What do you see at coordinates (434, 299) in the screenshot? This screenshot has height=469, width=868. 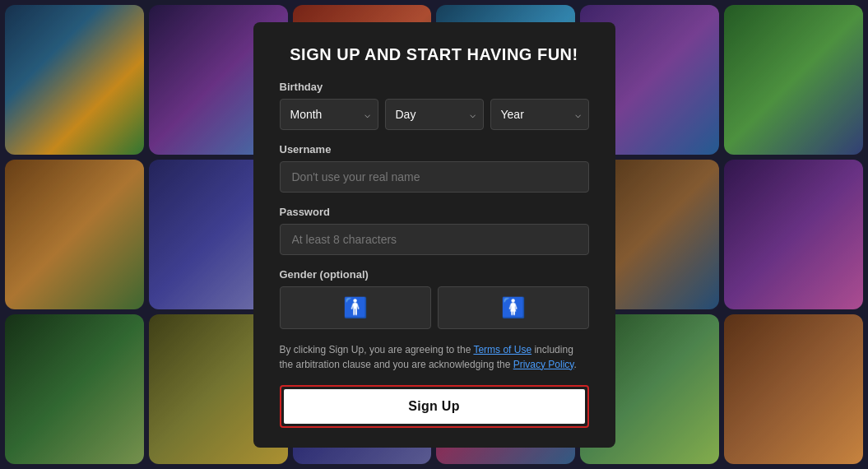 I see `gender-section: Gender (optional) 🚹 🚺` at bounding box center [434, 299].